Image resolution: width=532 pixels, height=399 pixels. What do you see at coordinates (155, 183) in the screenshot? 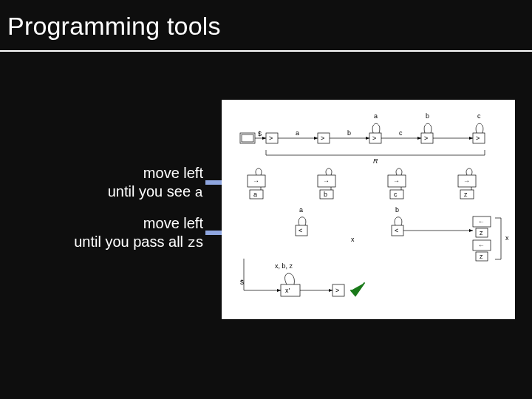
I see `caption-see-a: move left until you see a` at bounding box center [155, 183].